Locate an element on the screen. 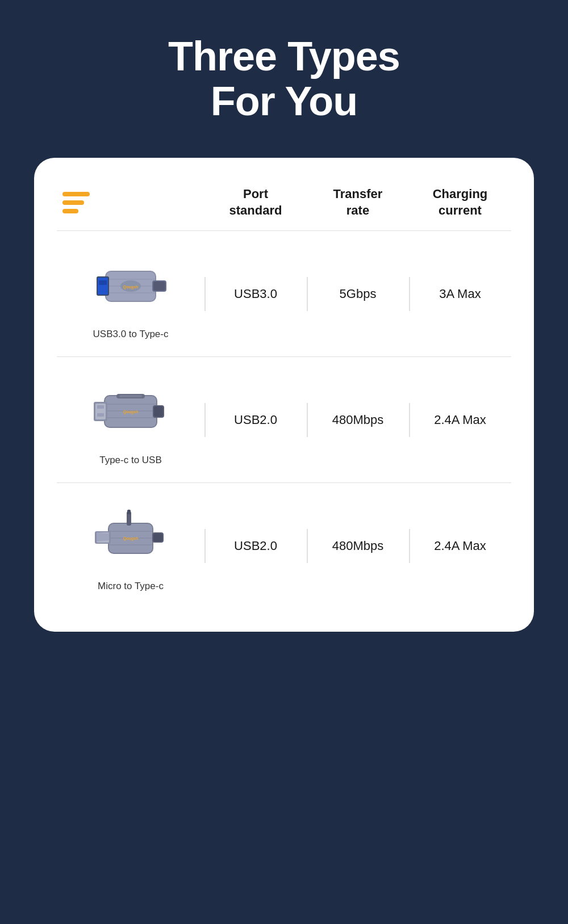 The height and width of the screenshot is (924, 568). col-transfer-rate: Transfer rate is located at coordinates (358, 202).